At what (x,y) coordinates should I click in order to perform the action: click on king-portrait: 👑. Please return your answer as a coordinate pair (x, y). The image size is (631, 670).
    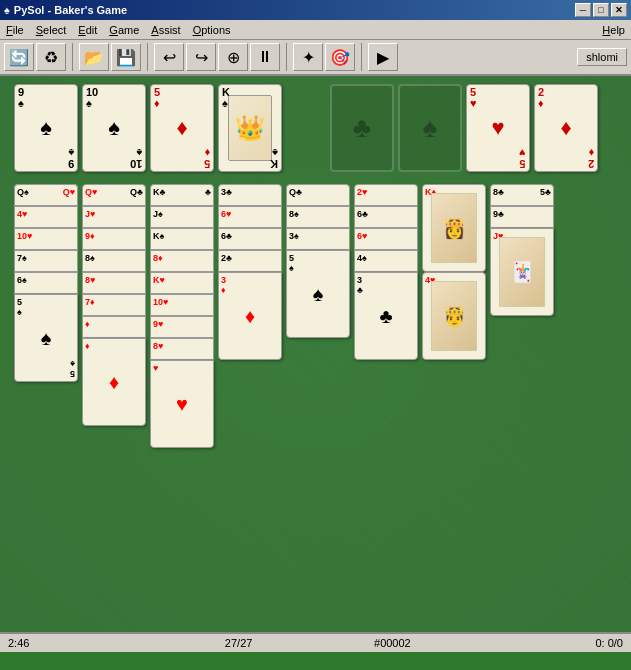
    Looking at the image, I should click on (250, 128).